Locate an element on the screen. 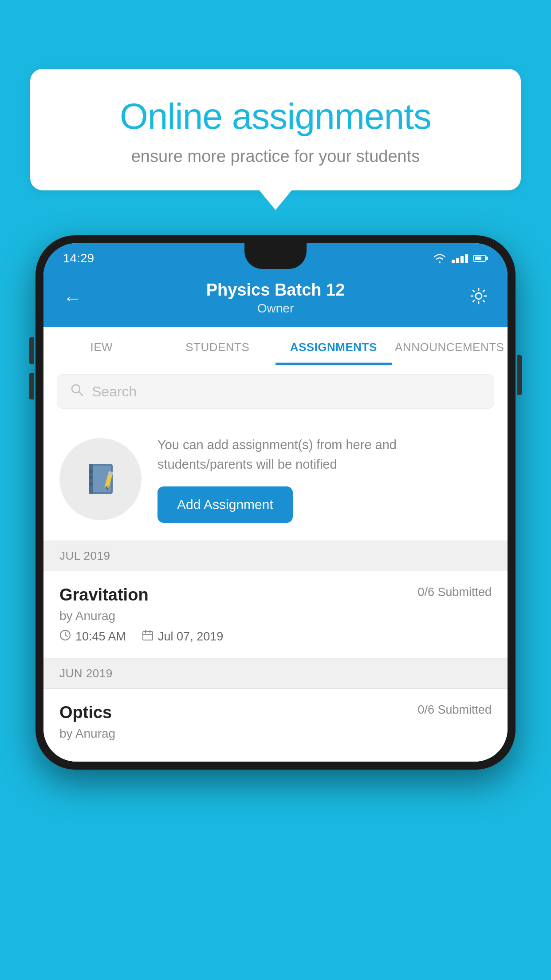 This screenshot has width=551, height=980. gear-icon is located at coordinates (479, 296).